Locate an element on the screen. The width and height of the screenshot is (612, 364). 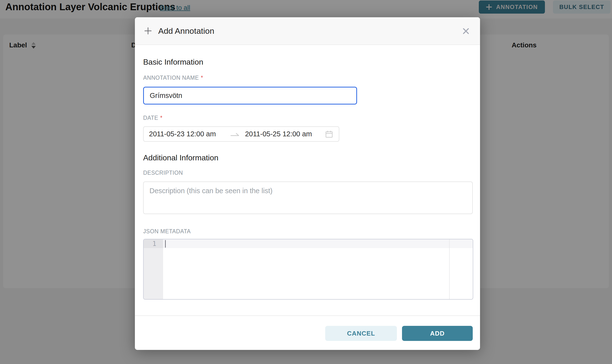
section-heading-additional: Additional Information is located at coordinates (181, 158).